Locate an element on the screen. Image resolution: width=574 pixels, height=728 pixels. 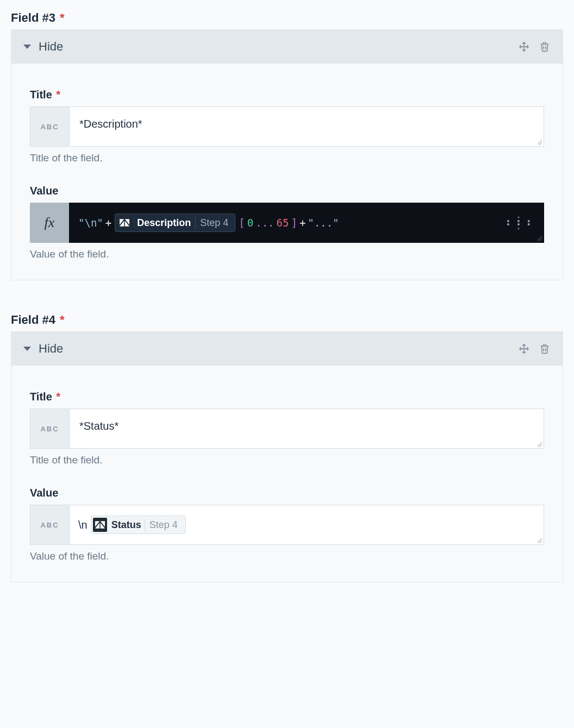
string-token: "\n" is located at coordinates (91, 223).